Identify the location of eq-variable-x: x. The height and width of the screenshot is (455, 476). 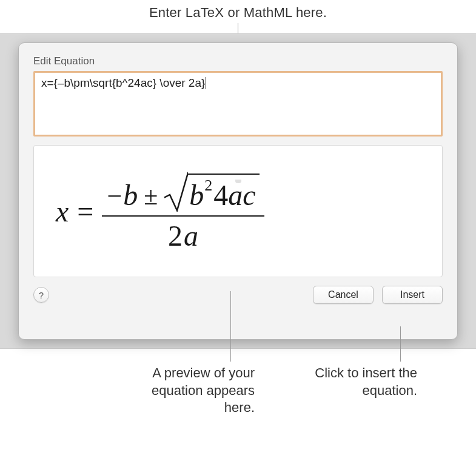
(62, 211).